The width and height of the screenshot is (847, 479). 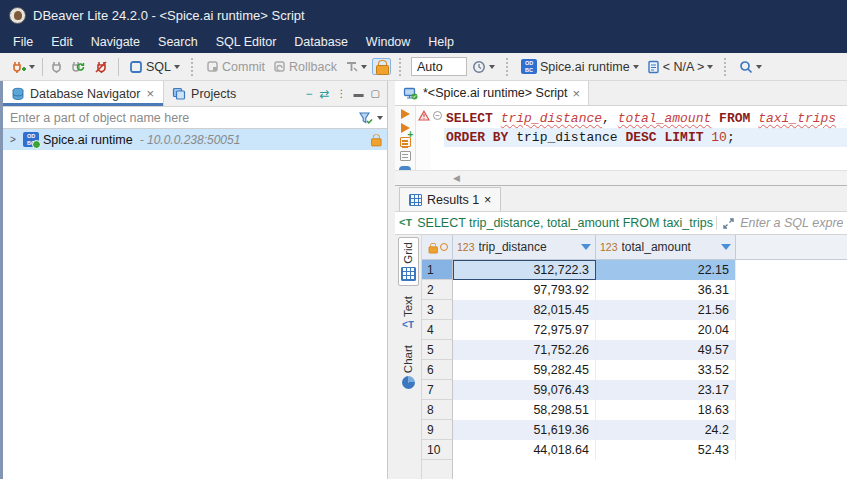 What do you see at coordinates (321, 42) in the screenshot?
I see `menu-item-database: Database` at bounding box center [321, 42].